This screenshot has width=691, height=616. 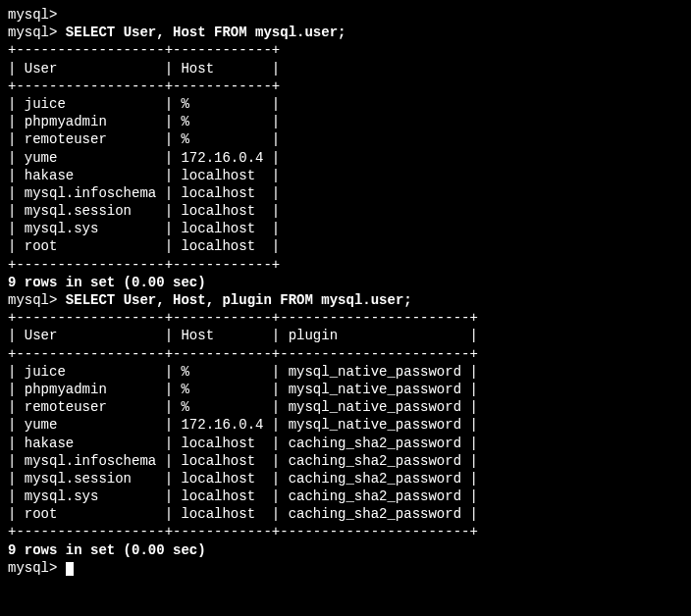 I want to click on table2-row: | juice | % | mysql_native_password |, so click(x=346, y=372).